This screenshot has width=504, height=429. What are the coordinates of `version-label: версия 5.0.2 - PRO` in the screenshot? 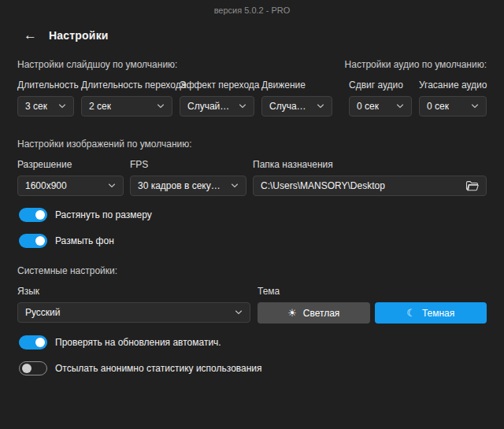 It's located at (252, 8).